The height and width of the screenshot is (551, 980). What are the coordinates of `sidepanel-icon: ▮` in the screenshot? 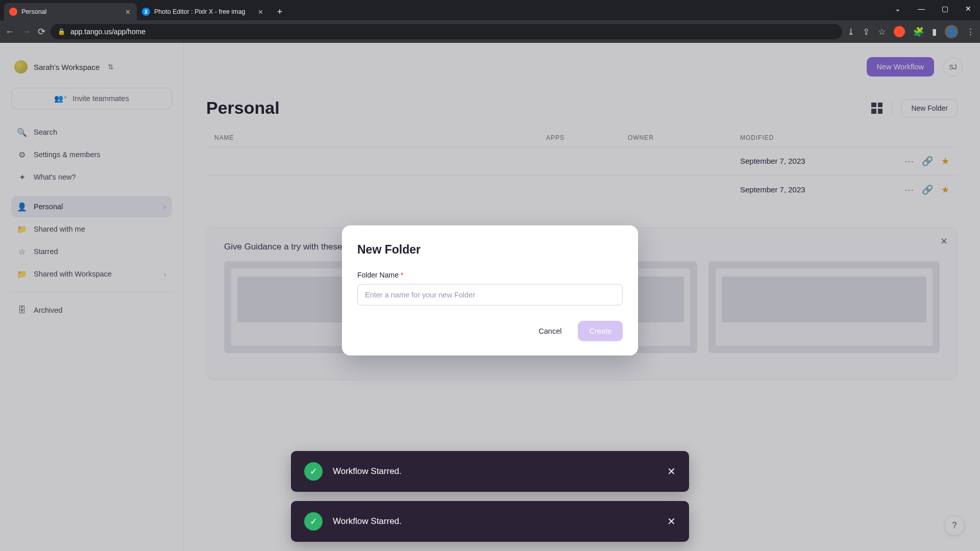 It's located at (934, 32).